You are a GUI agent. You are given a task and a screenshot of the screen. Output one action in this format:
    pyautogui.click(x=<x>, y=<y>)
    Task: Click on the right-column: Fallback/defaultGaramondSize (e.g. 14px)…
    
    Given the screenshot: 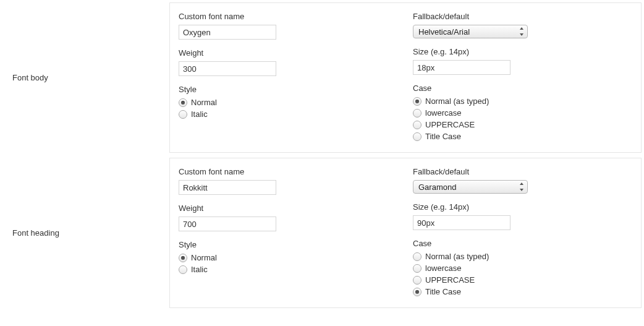 What is the action you would take?
    pyautogui.click(x=524, y=233)
    